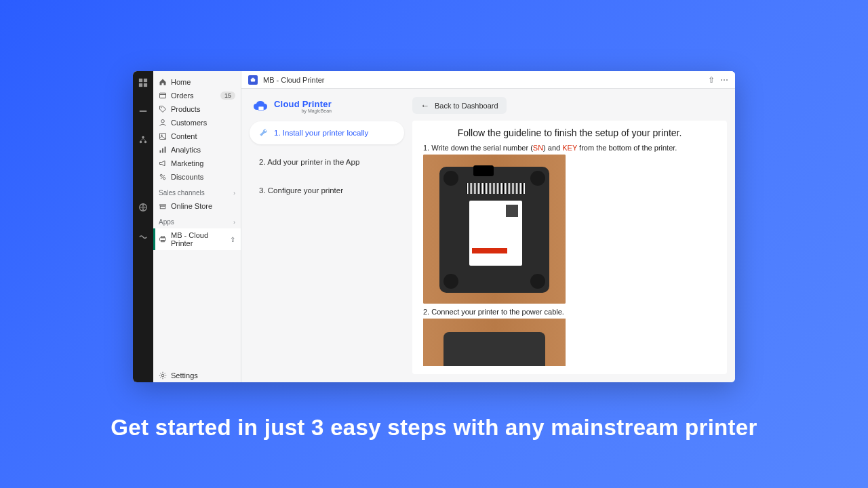 This screenshot has width=868, height=488. What do you see at coordinates (309, 162) in the screenshot?
I see `step-label: 2. Add your printer in the App` at bounding box center [309, 162].